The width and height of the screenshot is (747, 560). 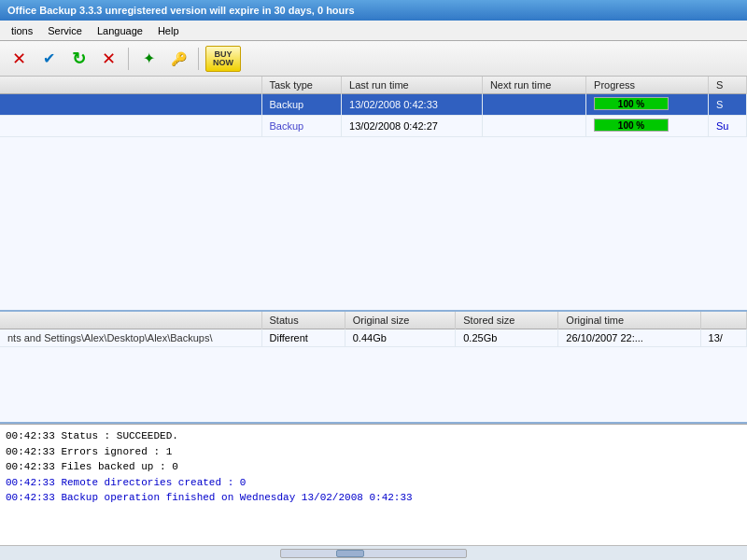 What do you see at coordinates (223, 59) in the screenshot?
I see `buy-now-button: BUY NOW` at bounding box center [223, 59].